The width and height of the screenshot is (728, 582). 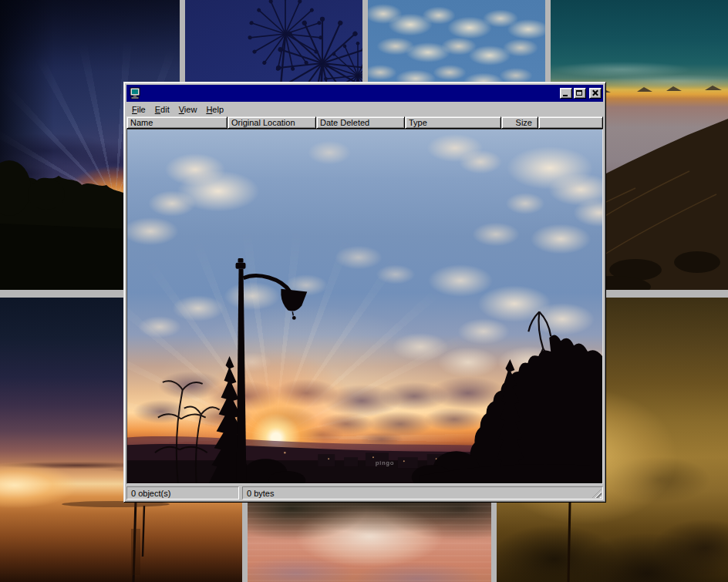 I want to click on close-icon, so click(x=595, y=93).